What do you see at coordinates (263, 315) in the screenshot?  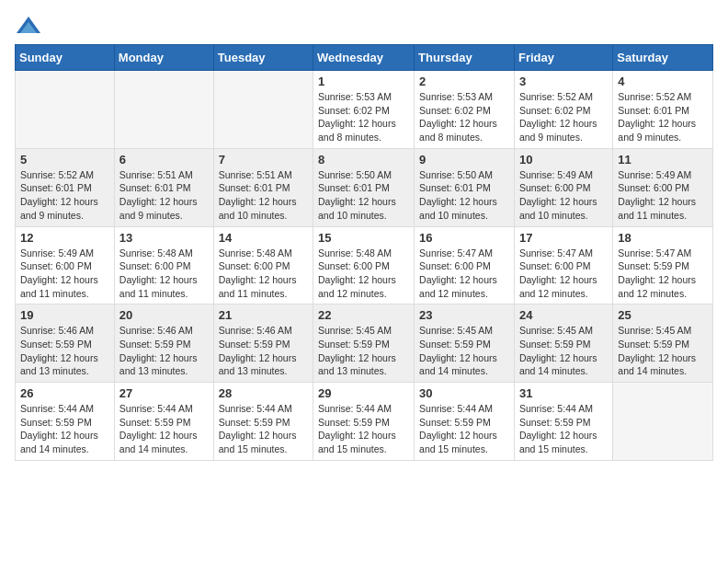 I see `day-number: 21` at bounding box center [263, 315].